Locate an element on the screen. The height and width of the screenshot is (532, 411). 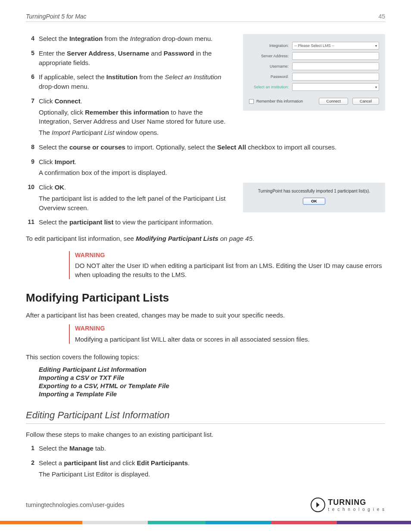
page-number: 45 is located at coordinates (382, 16).